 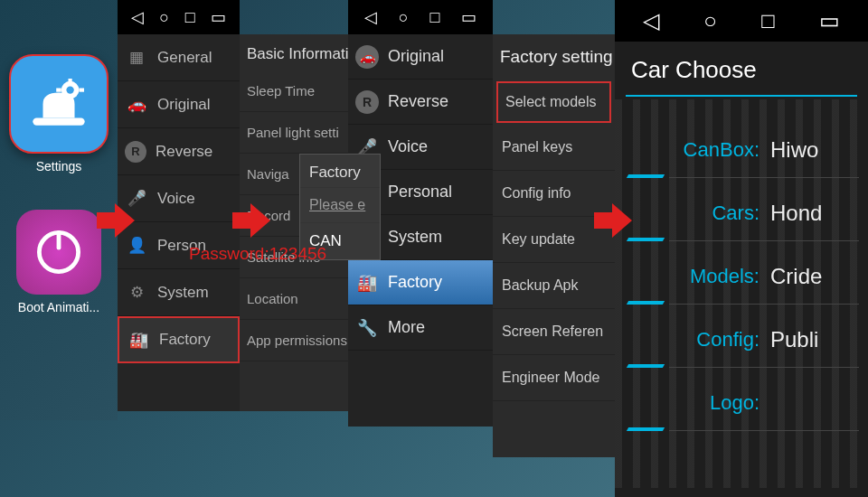 What do you see at coordinates (553, 193) in the screenshot?
I see `row-config-info: Config info` at bounding box center [553, 193].